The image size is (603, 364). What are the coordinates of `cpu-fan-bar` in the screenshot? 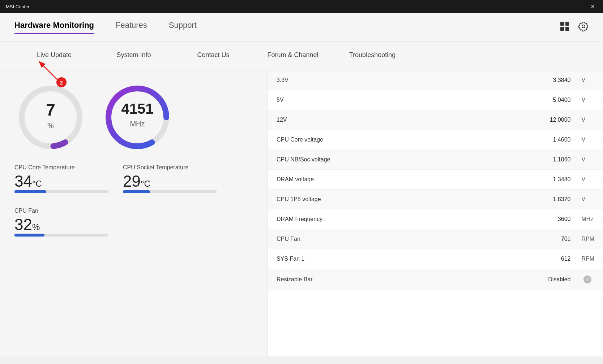 It's located at (30, 235).